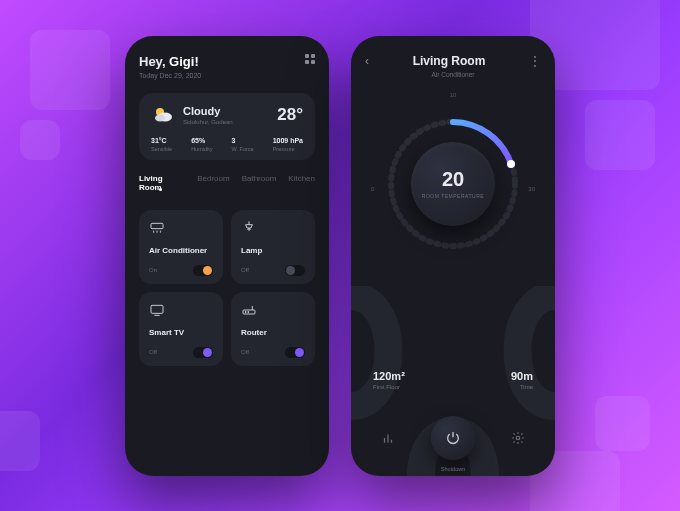  I want to click on greeting-prefix: Hey,, so click(154, 62).